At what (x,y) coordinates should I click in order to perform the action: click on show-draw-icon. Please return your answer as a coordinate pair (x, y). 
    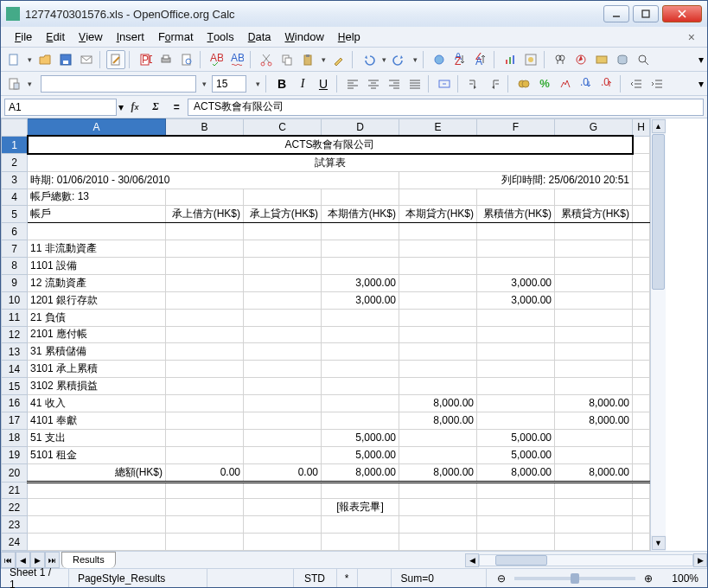
    Looking at the image, I should click on (531, 60).